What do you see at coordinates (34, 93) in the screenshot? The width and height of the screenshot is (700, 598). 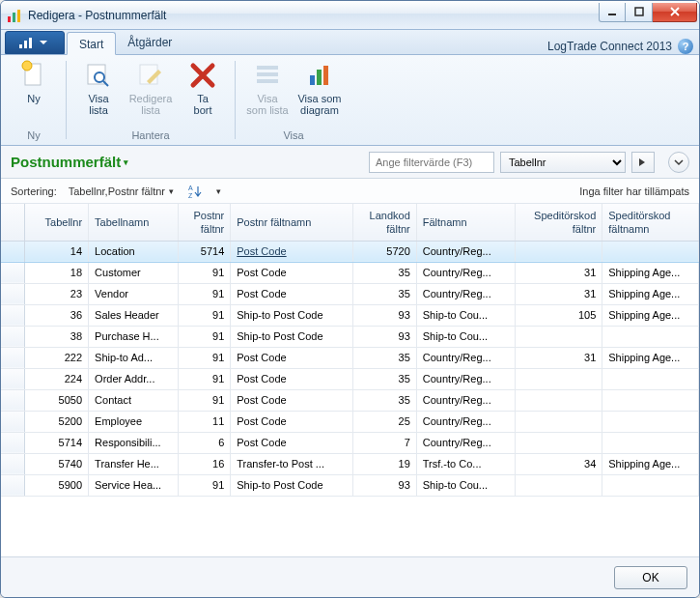 I see `new-button: Ny` at bounding box center [34, 93].